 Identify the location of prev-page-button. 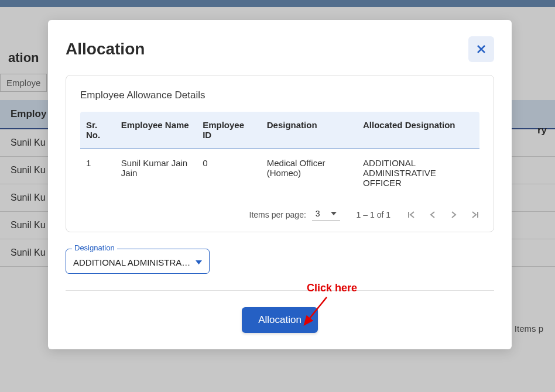
(433, 215).